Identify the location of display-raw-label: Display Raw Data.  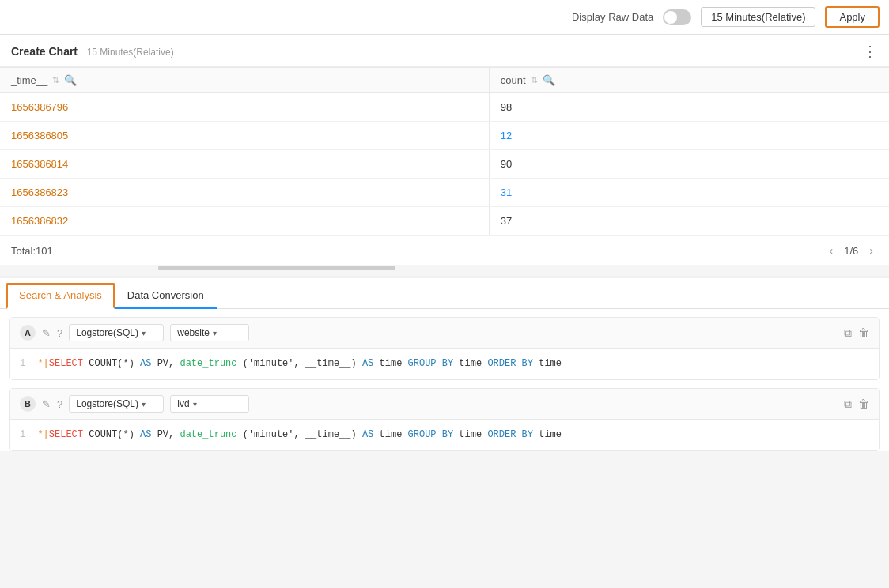
(612, 17).